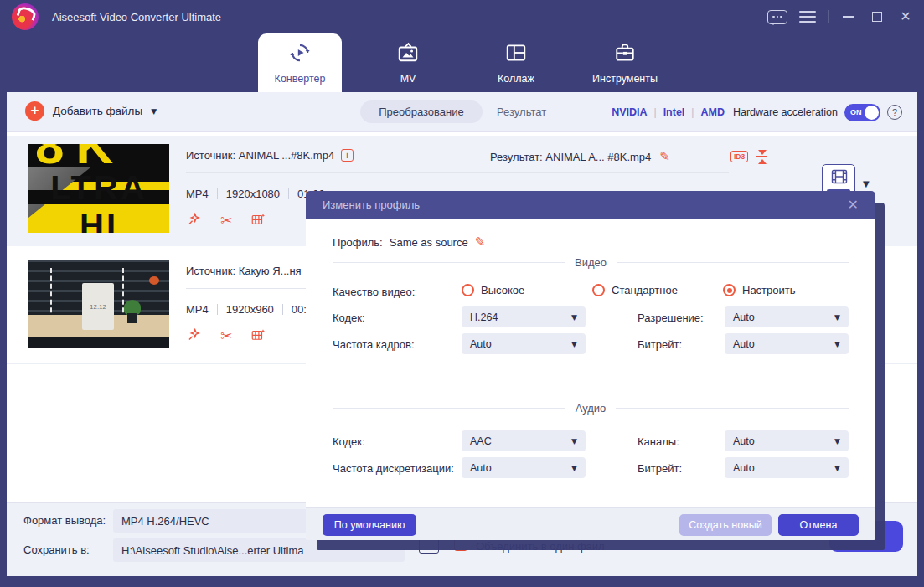 The image size is (924, 587). I want to click on toolbar: + Добавить файлы ▼ Преобразование Резуль…, so click(462, 112).